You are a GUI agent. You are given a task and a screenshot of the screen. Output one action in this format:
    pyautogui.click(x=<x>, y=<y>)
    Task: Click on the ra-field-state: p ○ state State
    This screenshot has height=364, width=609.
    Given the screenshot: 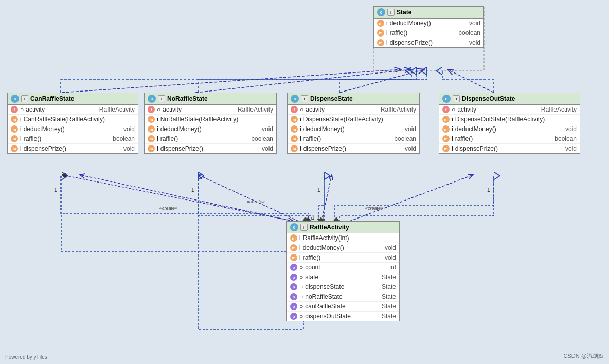 What is the action you would take?
    pyautogui.click(x=343, y=278)
    